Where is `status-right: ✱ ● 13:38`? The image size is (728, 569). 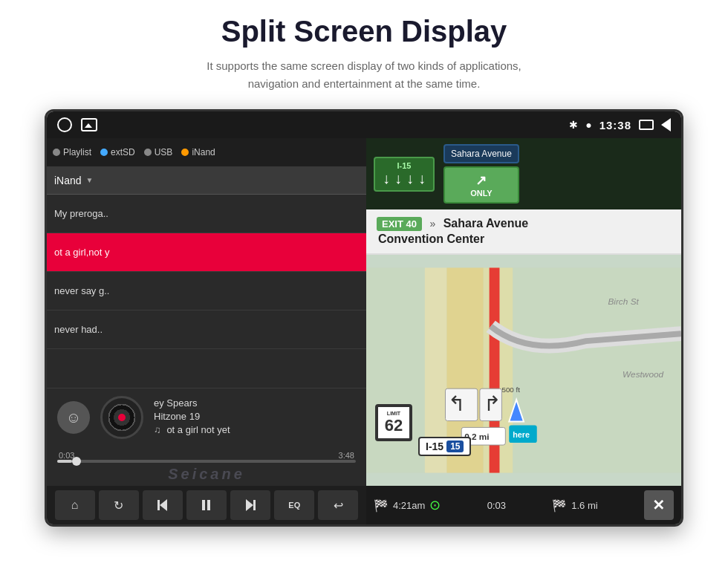
status-right: ✱ ● 13:38 is located at coordinates (620, 125).